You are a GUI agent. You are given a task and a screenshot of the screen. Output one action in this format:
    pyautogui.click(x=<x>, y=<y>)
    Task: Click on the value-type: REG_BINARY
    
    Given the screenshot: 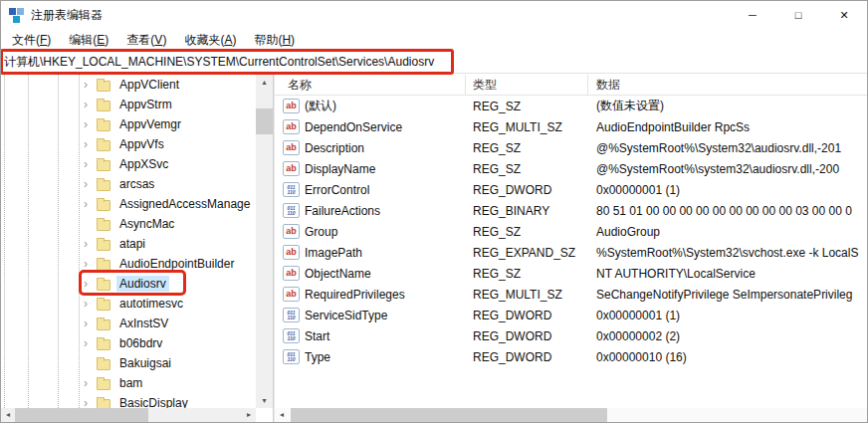 What is the action you would take?
    pyautogui.click(x=528, y=211)
    